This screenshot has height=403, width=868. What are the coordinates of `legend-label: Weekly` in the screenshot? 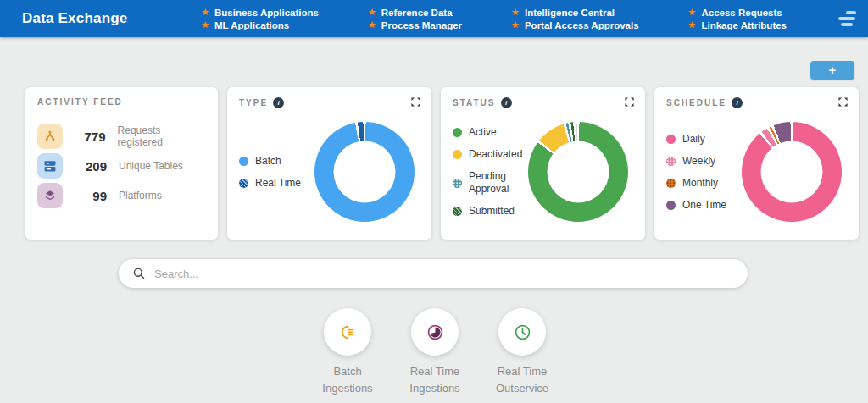 It's located at (698, 161).